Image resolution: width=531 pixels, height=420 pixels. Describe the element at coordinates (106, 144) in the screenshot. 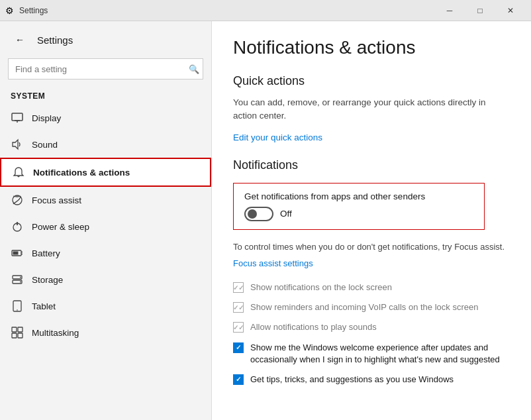

I see `sidebar-item-sound: Sound` at that location.